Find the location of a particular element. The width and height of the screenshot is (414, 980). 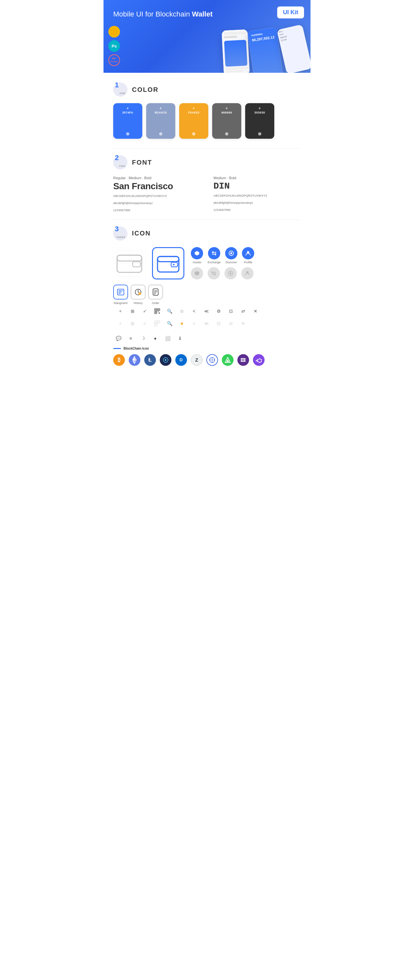

profile-icon is located at coordinates (248, 253).